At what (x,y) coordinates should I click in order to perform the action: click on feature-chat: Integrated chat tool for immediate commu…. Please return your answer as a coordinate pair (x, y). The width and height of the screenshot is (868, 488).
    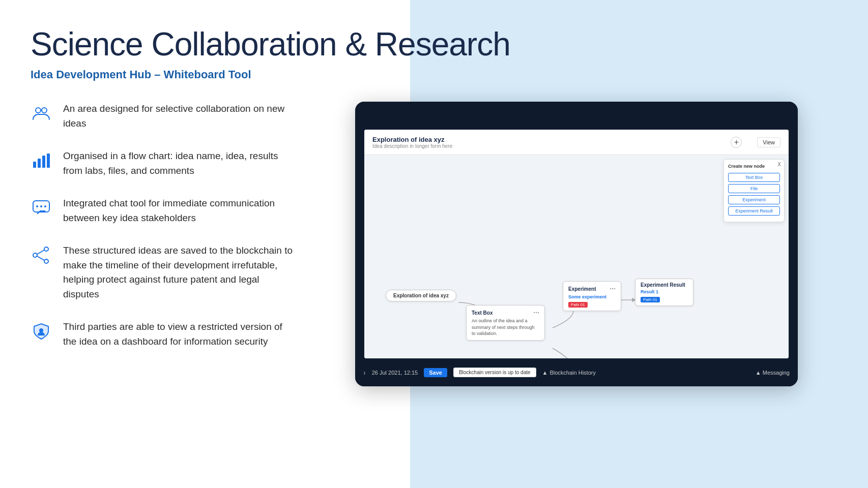
    Looking at the image, I should click on (163, 210).